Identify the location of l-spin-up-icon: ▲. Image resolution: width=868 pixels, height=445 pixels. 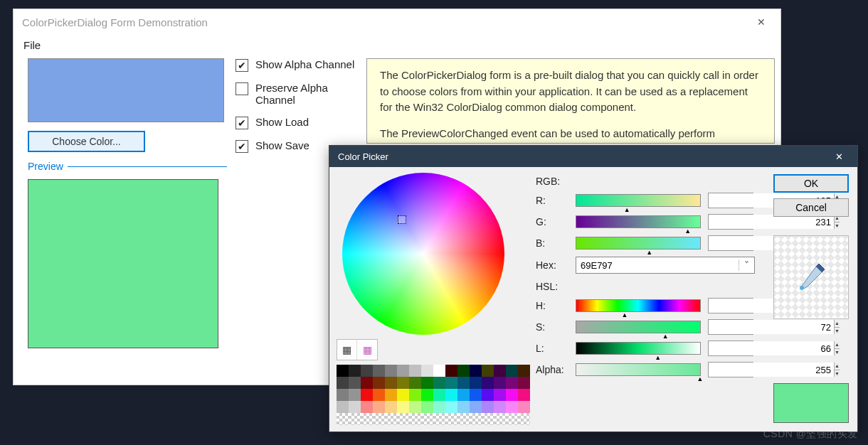
(837, 345).